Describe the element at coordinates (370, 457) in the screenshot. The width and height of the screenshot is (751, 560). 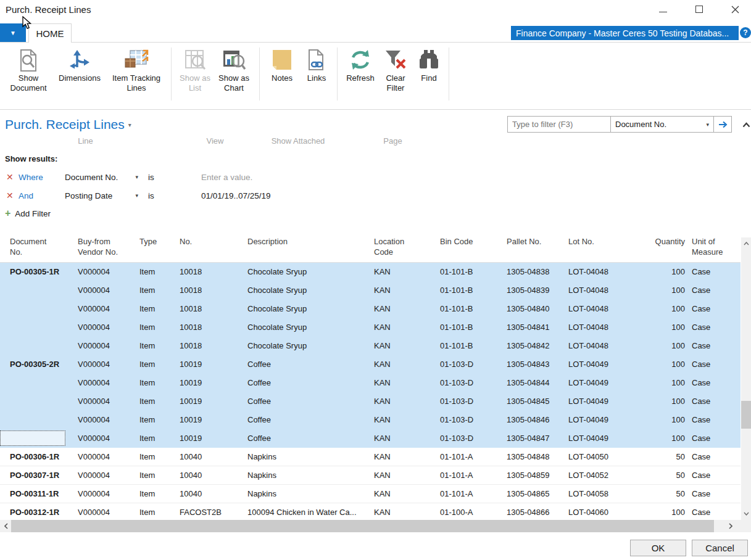
I see `table-row: PO-00306-1RV000004Item10040NapkinsKAN01-…` at that location.